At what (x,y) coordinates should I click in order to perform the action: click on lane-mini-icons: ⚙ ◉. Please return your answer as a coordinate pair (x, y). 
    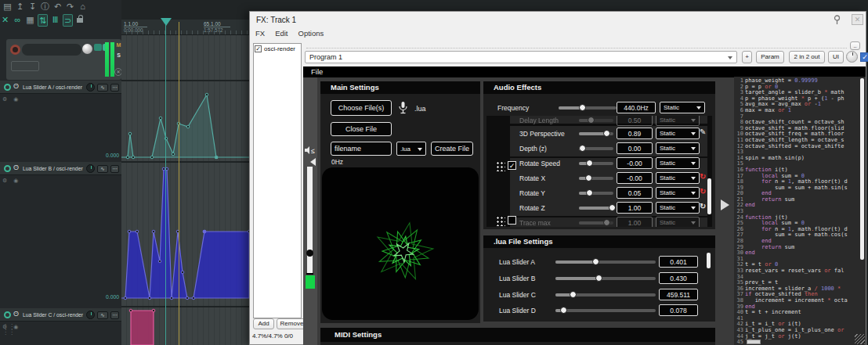
    Looking at the image, I should click on (11, 181).